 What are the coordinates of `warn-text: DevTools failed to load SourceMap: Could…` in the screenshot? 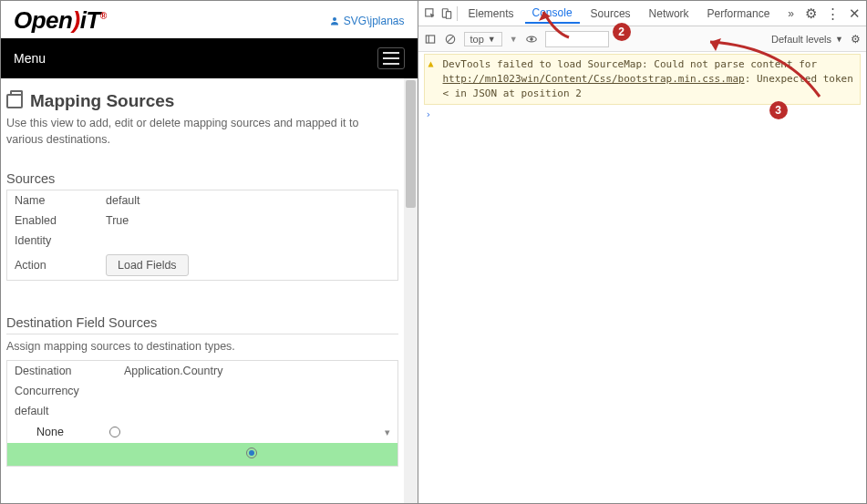 It's located at (631, 64).